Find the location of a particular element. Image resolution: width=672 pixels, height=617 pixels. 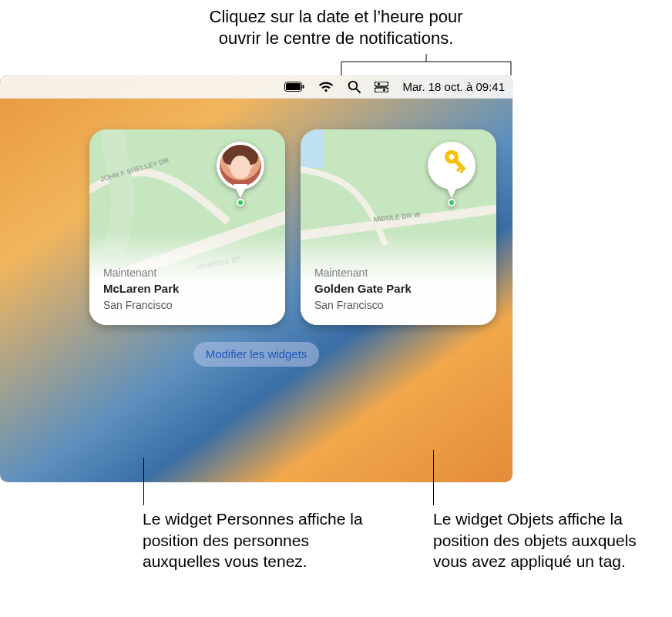

avatar is located at coordinates (240, 166).